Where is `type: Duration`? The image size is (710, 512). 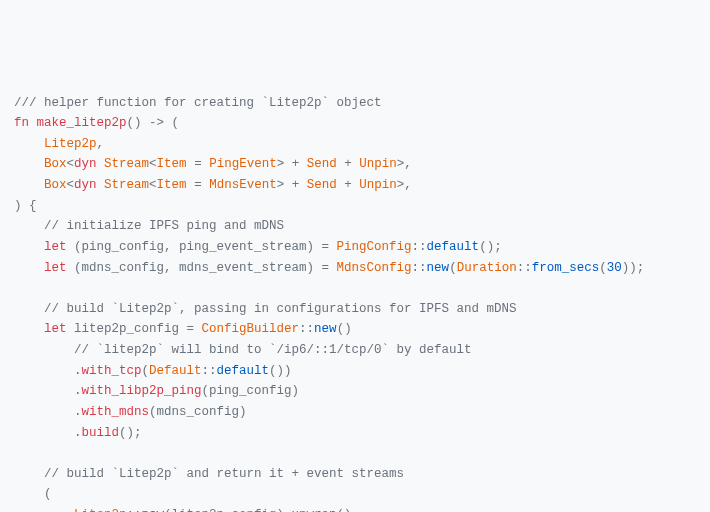 type: Duration is located at coordinates (487, 268).